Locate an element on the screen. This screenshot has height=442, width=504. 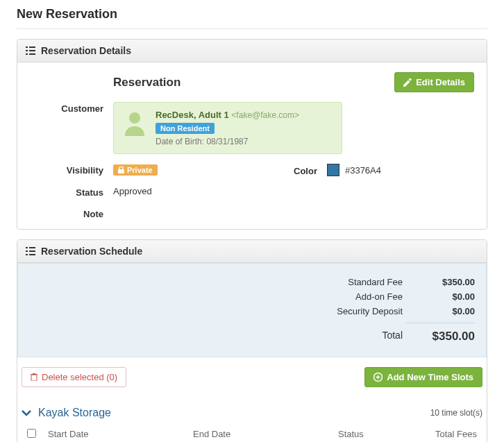
color-hex: #3376A4 is located at coordinates (363, 171).